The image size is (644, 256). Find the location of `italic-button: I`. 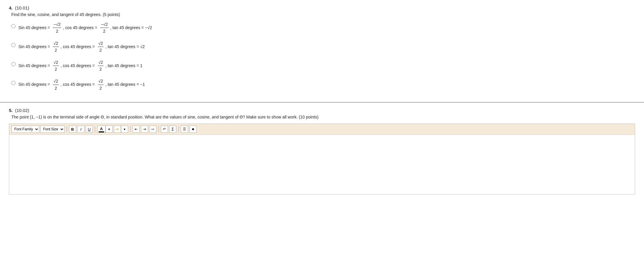

italic-button: I is located at coordinates (81, 129).